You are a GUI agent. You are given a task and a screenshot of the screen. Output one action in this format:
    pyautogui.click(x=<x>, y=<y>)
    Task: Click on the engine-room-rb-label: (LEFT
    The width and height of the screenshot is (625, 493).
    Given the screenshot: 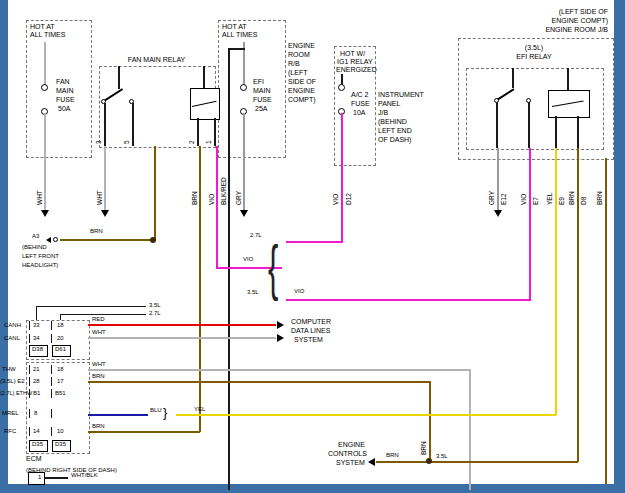 What is the action you would take?
    pyautogui.click(x=298, y=73)
    